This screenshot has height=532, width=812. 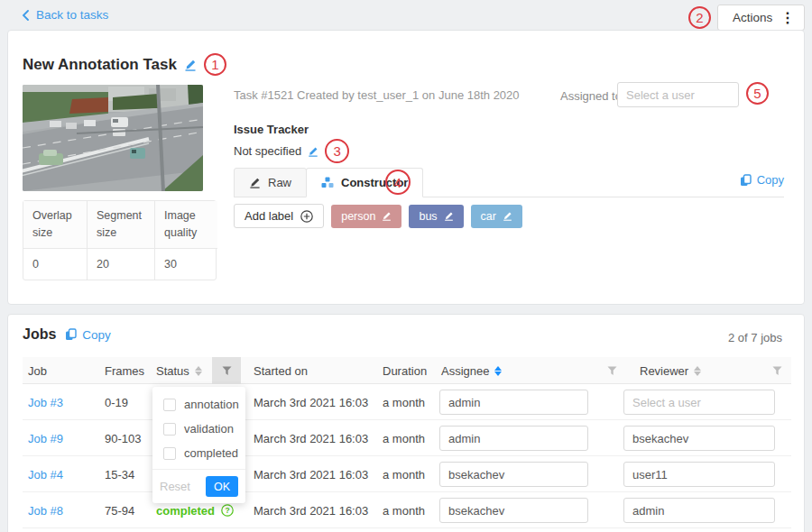 I want to click on column-started: Started on, so click(x=281, y=371).